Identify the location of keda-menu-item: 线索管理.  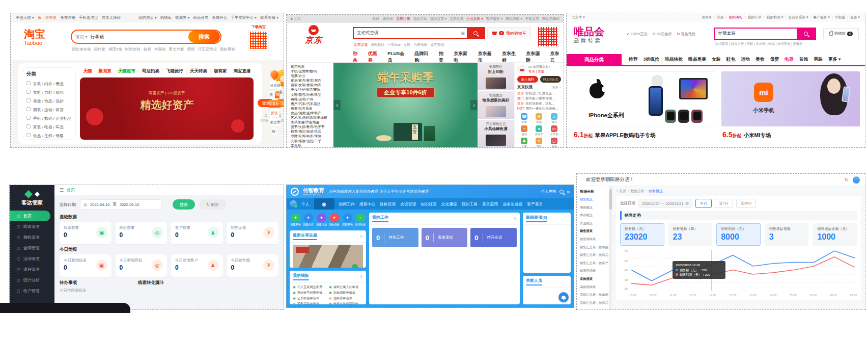
(32, 226).